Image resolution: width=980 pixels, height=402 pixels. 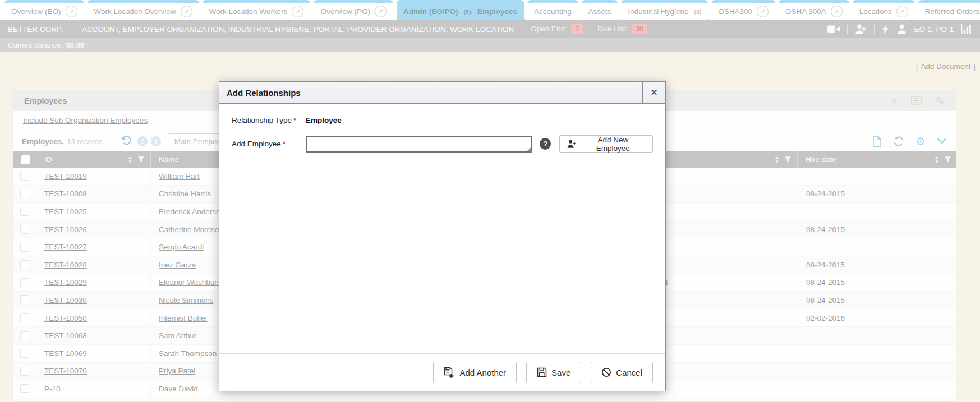 I want to click on add-employee-label: Add Employee*, so click(x=269, y=144).